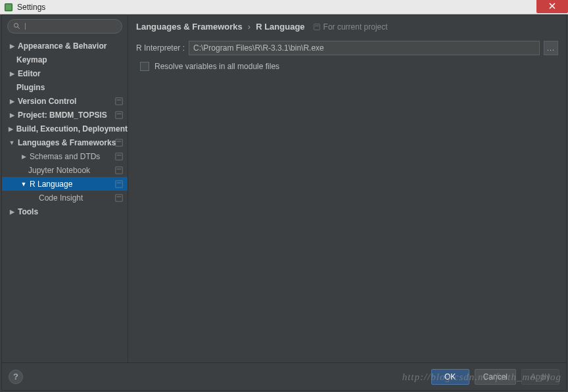 This screenshot has height=392, width=568. Describe the element at coordinates (32, 60) in the screenshot. I see `sidebar-item-label: Keymap` at that location.